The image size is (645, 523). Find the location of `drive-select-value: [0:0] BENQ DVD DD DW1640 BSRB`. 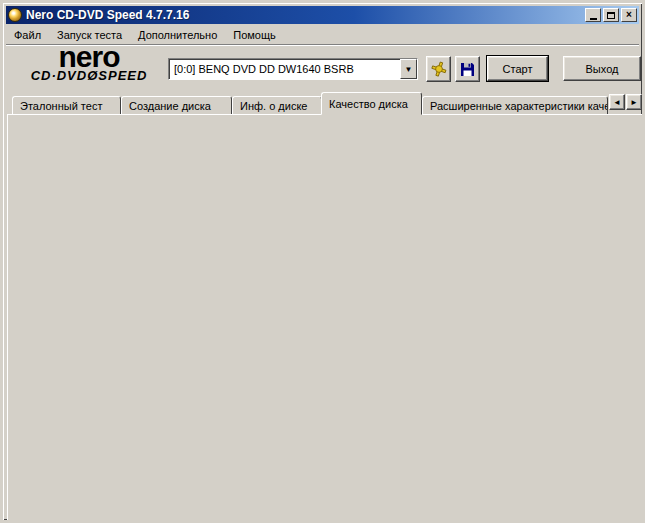

drive-select-value: [0:0] BENQ DVD DD DW1640 BSRB is located at coordinates (284, 69).